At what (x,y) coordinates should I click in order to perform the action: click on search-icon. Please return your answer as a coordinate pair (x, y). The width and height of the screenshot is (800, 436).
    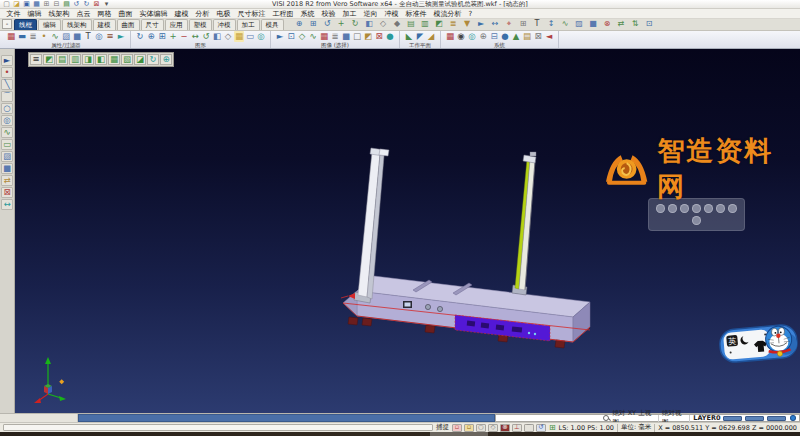
    Looking at the image, I should click on (606, 418).